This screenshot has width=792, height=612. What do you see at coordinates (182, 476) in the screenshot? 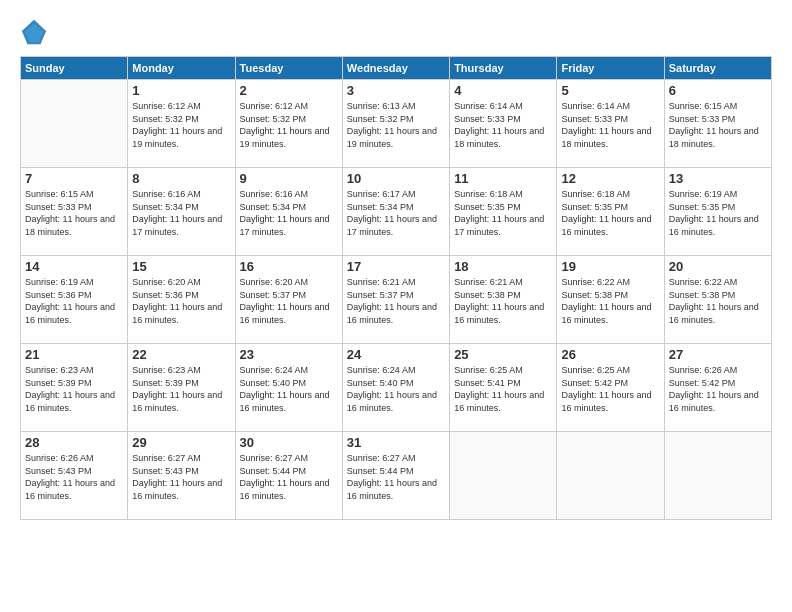
I see `day-cell: 29Sunrise: 6:27 AMSunset: 5:43 PMDayligh…` at bounding box center [182, 476].